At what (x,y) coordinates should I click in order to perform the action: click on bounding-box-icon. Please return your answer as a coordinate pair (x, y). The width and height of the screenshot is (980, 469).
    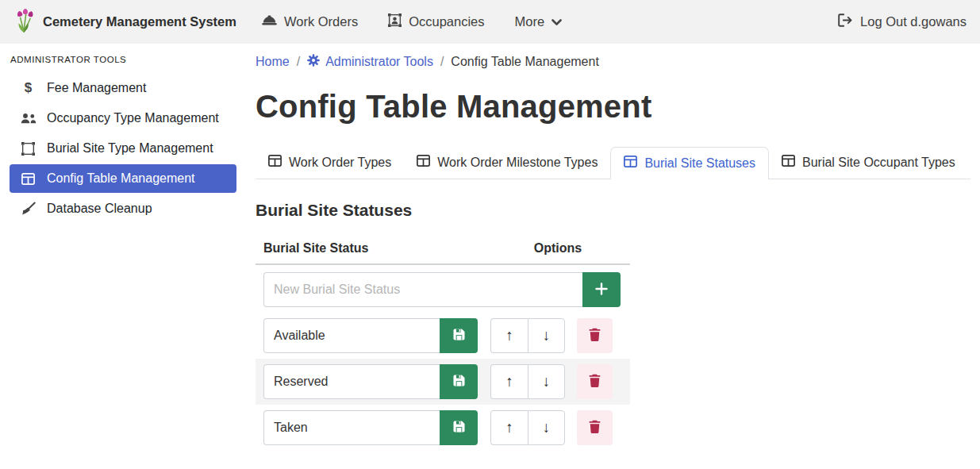
    Looking at the image, I should click on (29, 149).